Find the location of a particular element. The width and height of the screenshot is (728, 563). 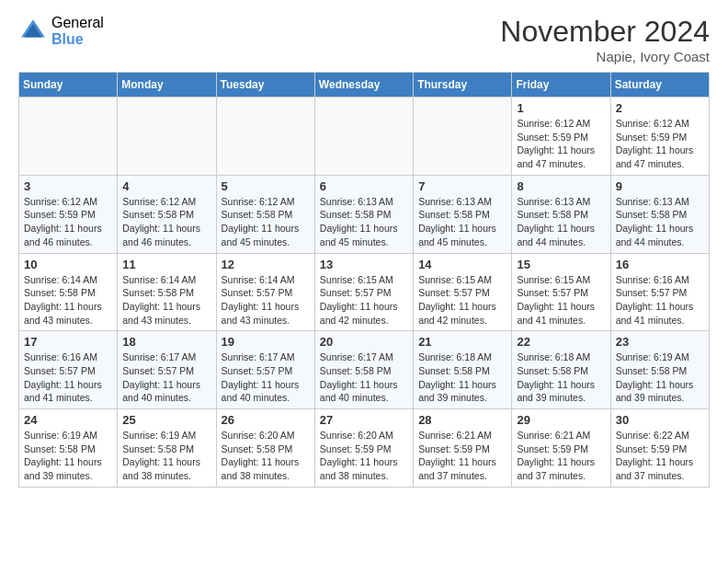

logo: General Blue is located at coordinates (61, 31).